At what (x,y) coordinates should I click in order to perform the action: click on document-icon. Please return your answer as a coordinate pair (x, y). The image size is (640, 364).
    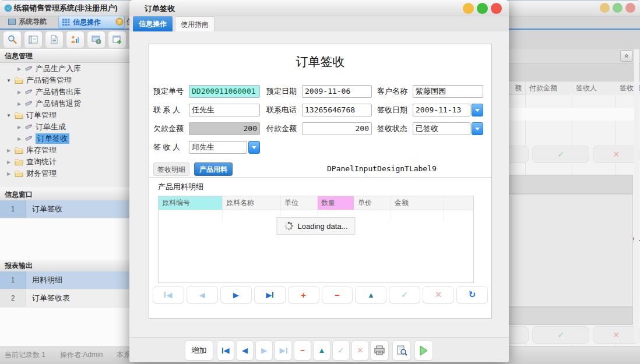
    Looking at the image, I should click on (54, 40).